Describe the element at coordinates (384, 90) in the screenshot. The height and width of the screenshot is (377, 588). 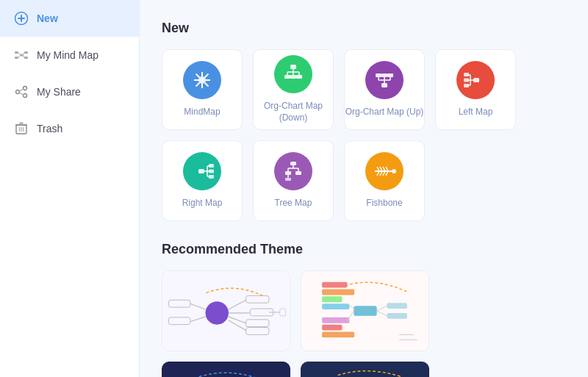
I see `map-card-orgchart-up: Org-Chart Map (Up)` at that location.